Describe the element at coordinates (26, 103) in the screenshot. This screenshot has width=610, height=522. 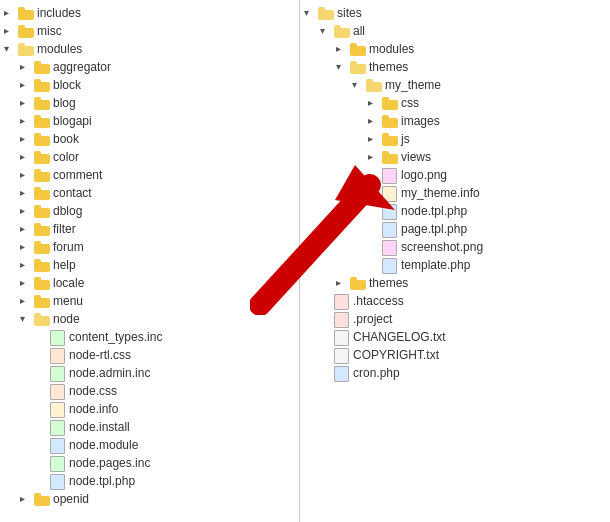
I see `tree-arrow-blog` at that location.